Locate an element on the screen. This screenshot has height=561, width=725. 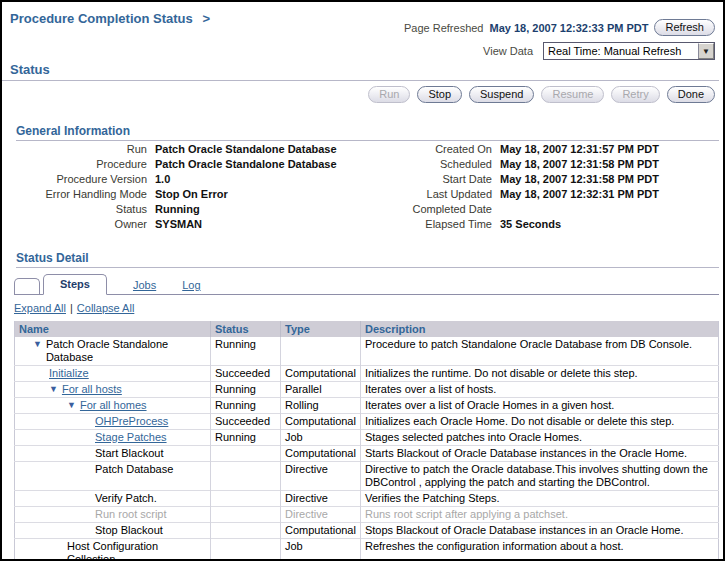
field-row: ProcedurePatch Oracle Standalone Databas… is located at coordinates (200, 164).